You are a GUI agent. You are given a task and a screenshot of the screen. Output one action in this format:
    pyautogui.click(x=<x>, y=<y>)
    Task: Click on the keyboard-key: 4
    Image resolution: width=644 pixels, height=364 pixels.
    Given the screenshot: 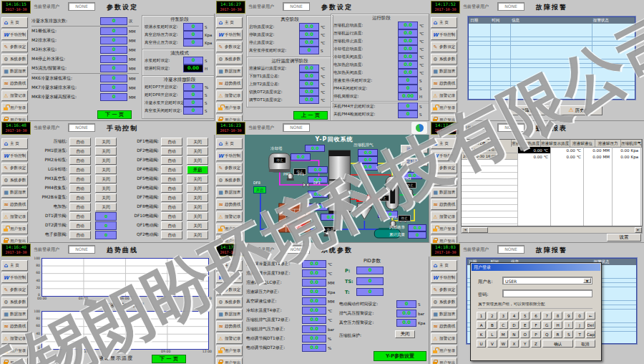 What is the action you would take?
    pyautogui.click(x=514, y=315)
    